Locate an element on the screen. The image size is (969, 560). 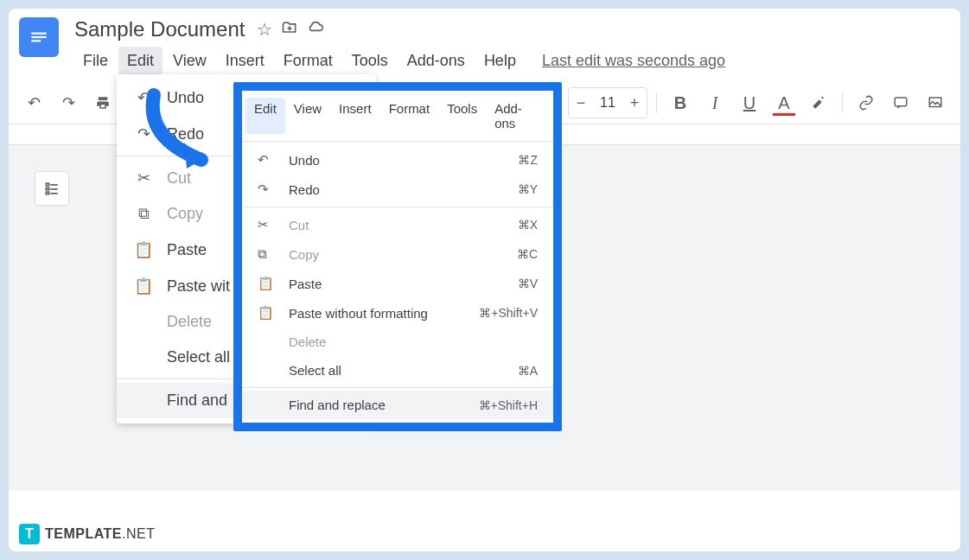
title-icons: ☆ is located at coordinates (290, 29).